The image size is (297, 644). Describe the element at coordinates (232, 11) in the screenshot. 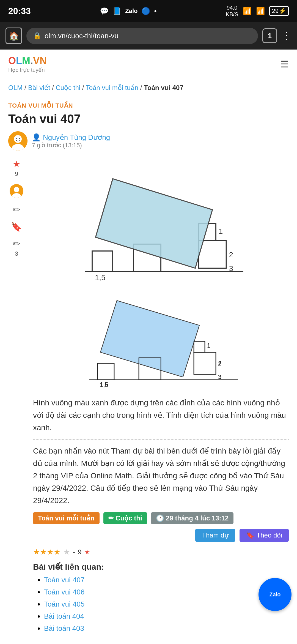

I see `network-speed: 94.0KB/S` at that location.